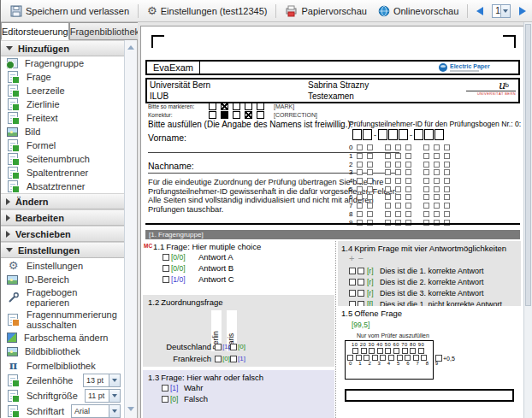  I want to click on kprim-true-checkbox, so click(352, 293).